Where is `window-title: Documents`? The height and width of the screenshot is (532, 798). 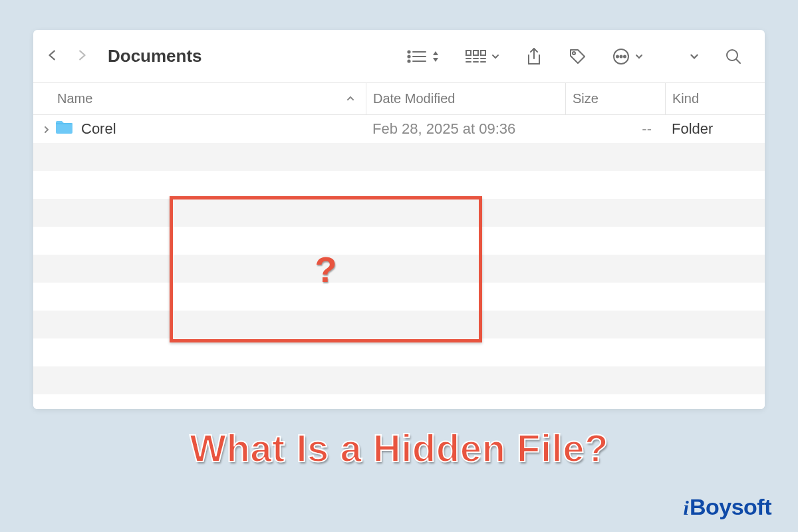
window-title: Documents is located at coordinates (155, 56).